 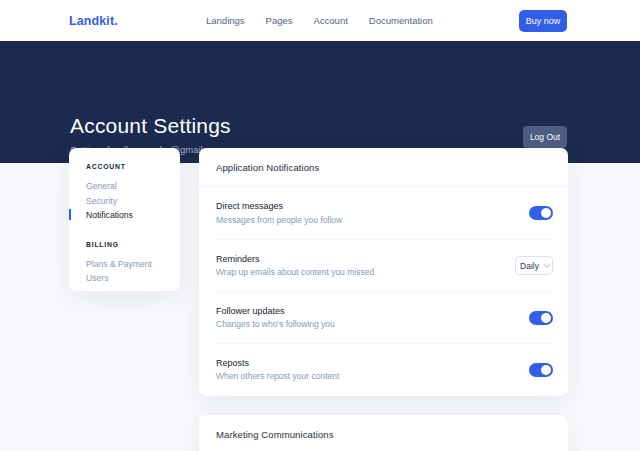 I want to click on sidebar-item-users: Users, so click(x=133, y=280).